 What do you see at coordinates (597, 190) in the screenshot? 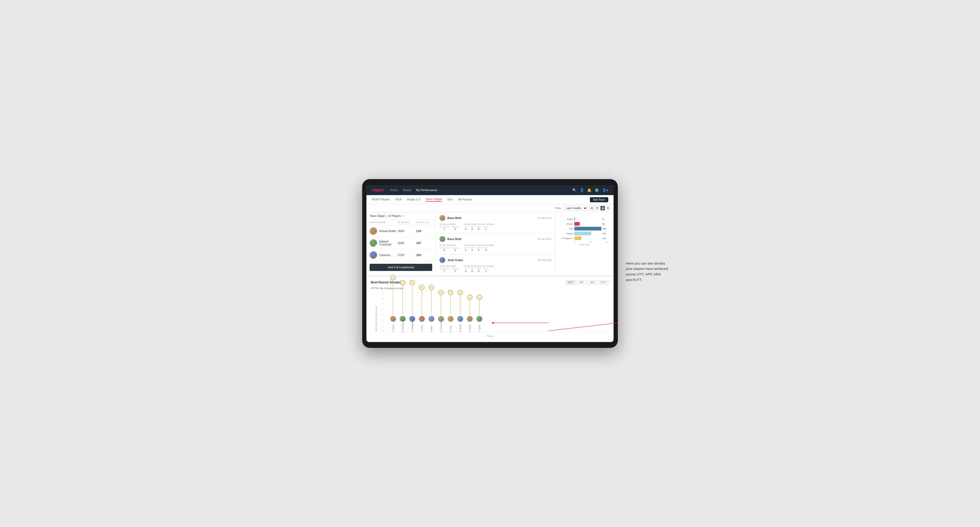
I see `settings-icon: ⚙️` at bounding box center [597, 190].